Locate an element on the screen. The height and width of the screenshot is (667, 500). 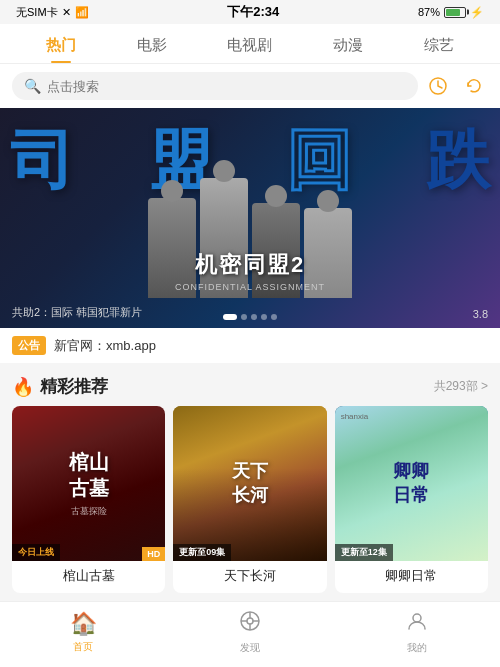
search-icons is located at coordinates (456, 86).